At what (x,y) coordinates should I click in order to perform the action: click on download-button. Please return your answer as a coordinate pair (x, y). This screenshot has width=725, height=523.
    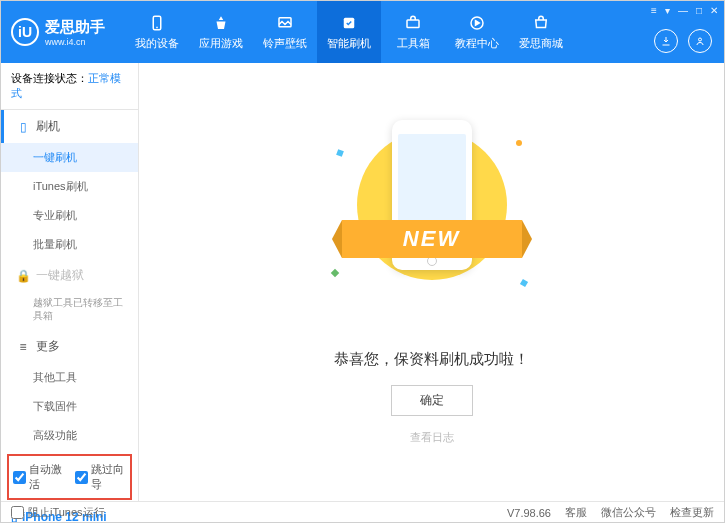
    Looking at the image, I should click on (666, 41).